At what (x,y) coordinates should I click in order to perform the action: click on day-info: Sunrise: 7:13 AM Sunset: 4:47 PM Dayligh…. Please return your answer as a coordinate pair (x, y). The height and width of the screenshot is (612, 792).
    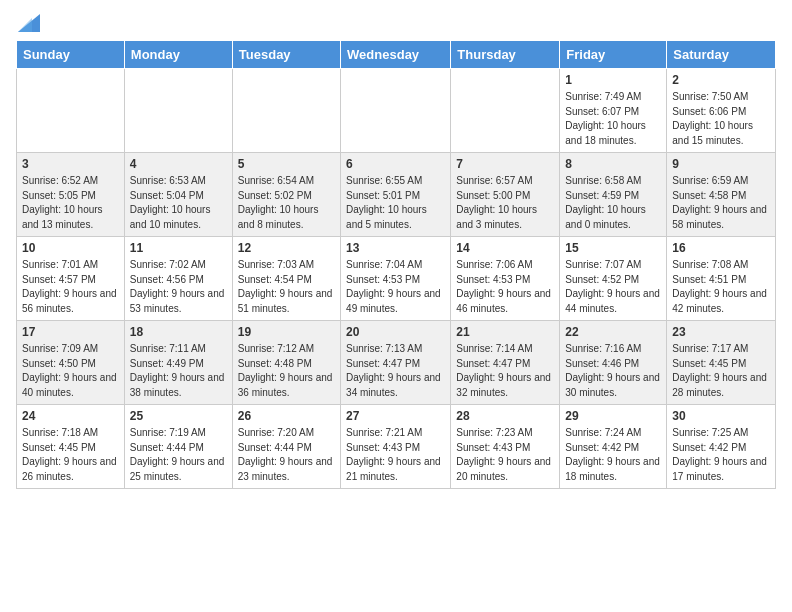
    Looking at the image, I should click on (396, 371).